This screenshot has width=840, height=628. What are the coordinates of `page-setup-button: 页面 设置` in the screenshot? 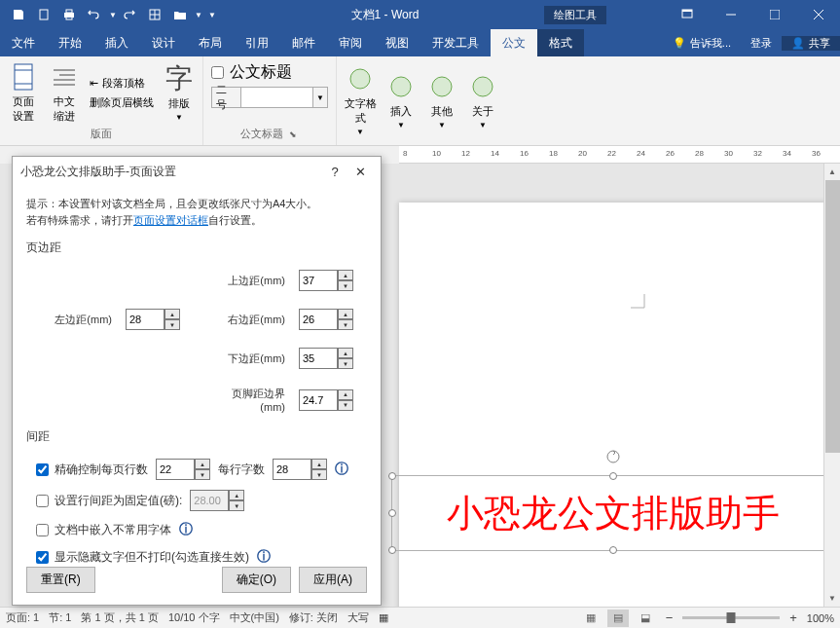 It's located at (23, 92).